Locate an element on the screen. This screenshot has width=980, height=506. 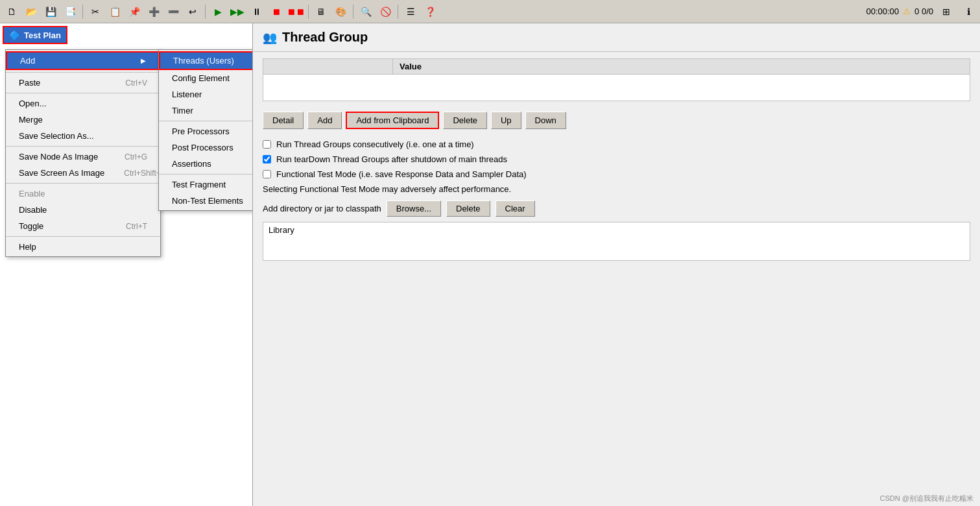
run-consecutively-row: Run Thread Groups consecutively (i.e. on… is located at coordinates (616, 144).